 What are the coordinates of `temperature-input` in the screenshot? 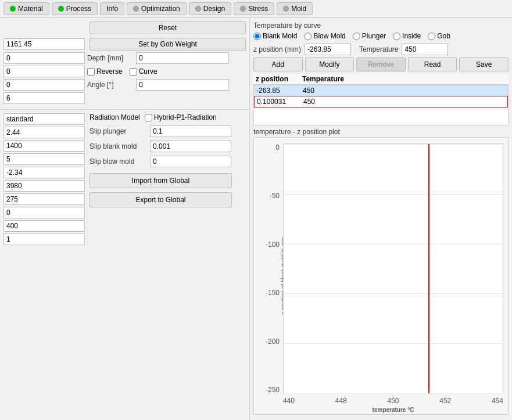 It's located at (425, 49).